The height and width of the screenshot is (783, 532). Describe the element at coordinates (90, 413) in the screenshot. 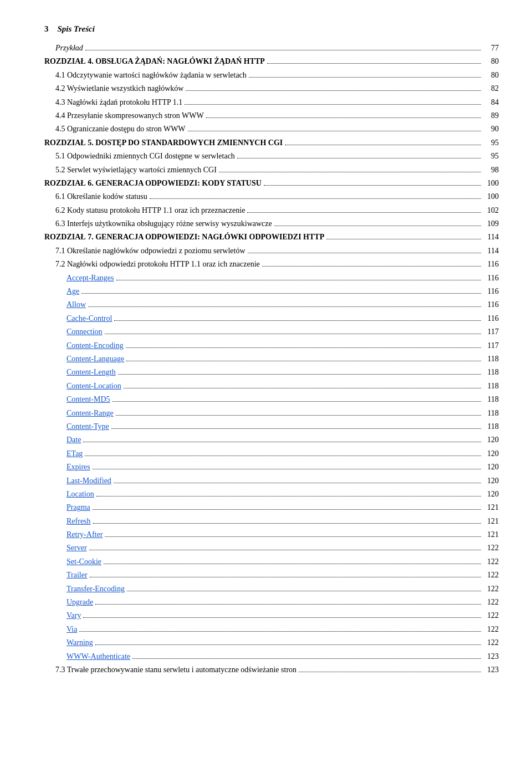

I see `toc-label: Content-Range` at that location.